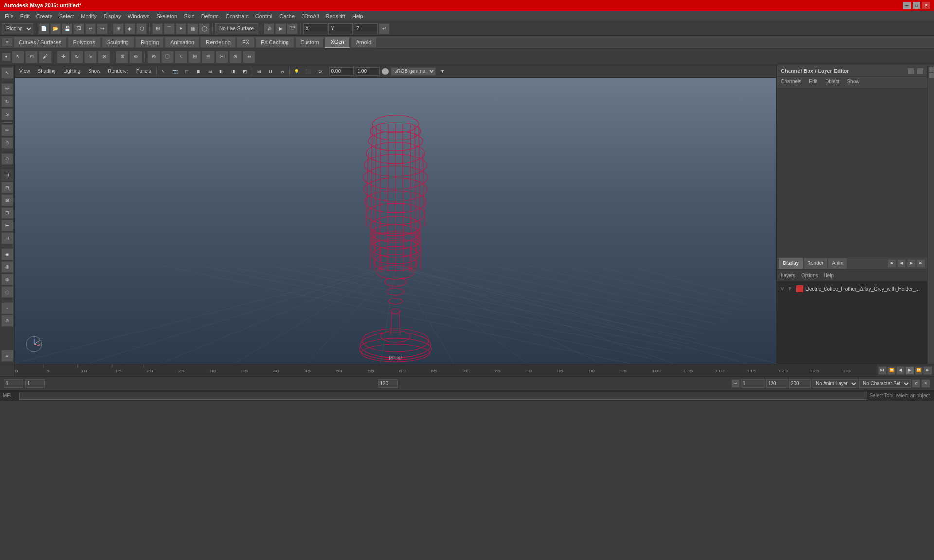  I want to click on vp-icon-shadow: ⬛, so click(308, 71).